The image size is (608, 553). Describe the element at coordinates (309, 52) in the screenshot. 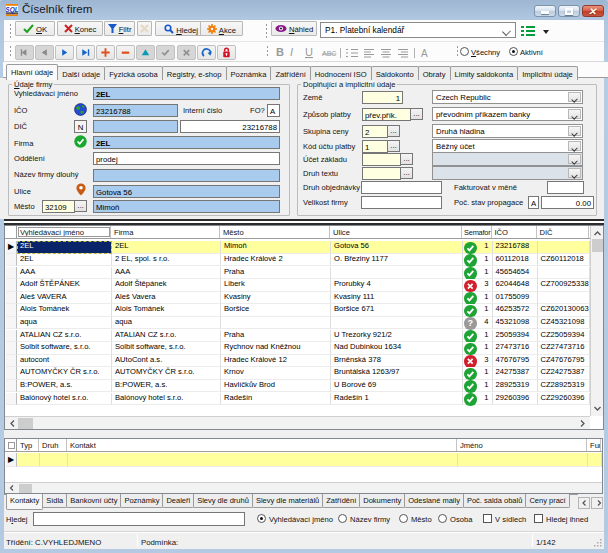

I see `svg-text: U` at that location.